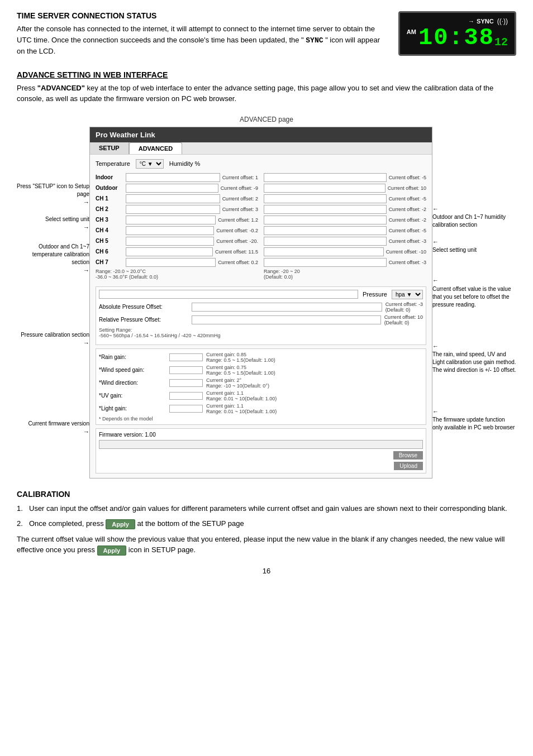 The height and width of the screenshot is (756, 533). What do you see at coordinates (266, 494) in the screenshot?
I see `calibration-title: CALIBRATION` at bounding box center [266, 494].